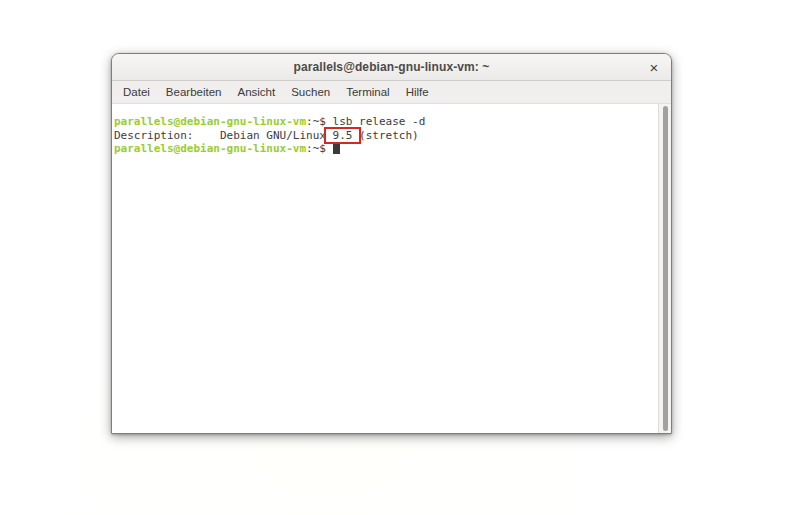 The image size is (785, 515). What do you see at coordinates (384, 136) in the screenshot?
I see `terminal-line-description: Description: Debian GNU/Linux 9.5 (stret…` at bounding box center [384, 136].